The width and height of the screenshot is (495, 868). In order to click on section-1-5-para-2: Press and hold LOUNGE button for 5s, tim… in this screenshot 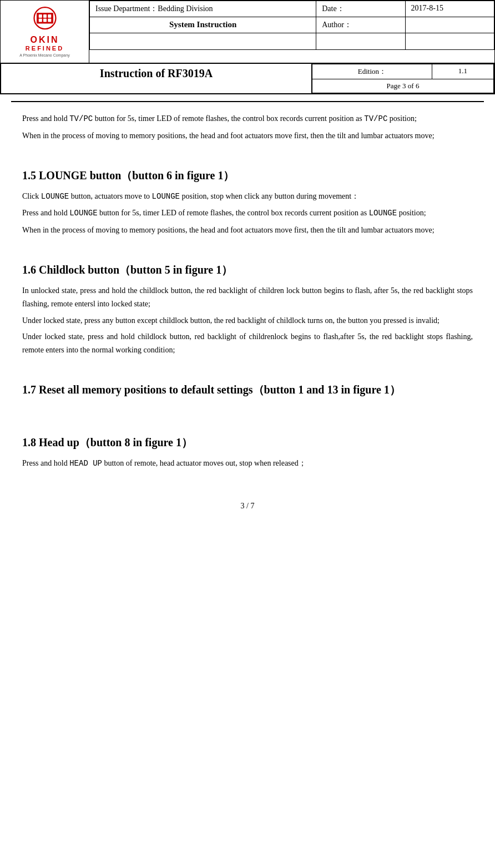, I will do `click(248, 213)`.